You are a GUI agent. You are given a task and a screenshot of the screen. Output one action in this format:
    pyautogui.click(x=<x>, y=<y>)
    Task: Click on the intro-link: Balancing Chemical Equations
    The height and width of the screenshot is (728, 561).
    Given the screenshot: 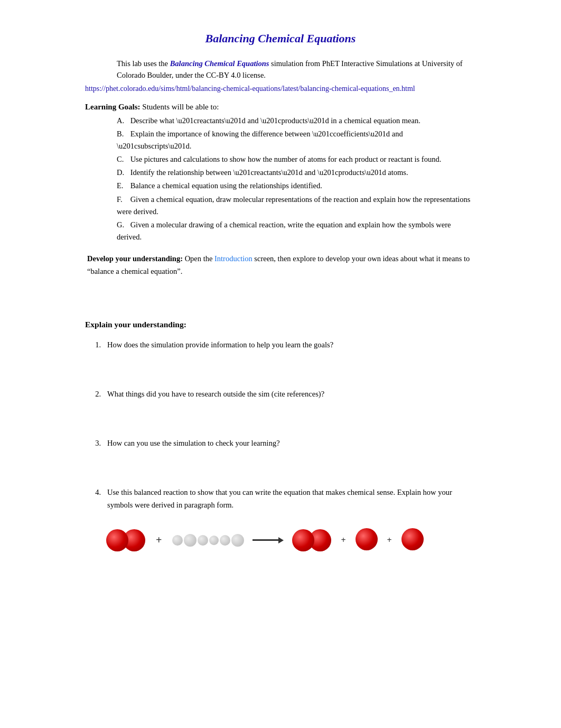 What is the action you would take?
    pyautogui.click(x=220, y=63)
    